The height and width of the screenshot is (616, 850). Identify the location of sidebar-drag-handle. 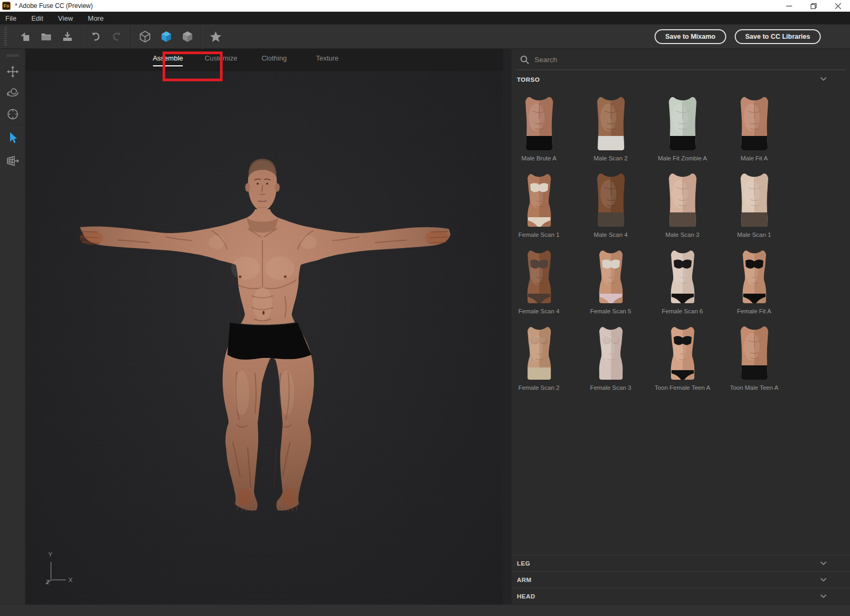
(13, 55).